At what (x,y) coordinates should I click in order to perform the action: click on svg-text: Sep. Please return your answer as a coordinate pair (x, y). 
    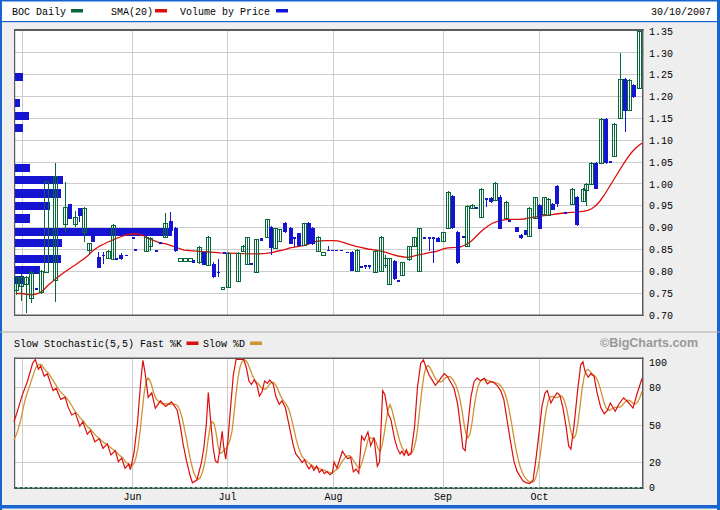
    Looking at the image, I should click on (443, 498).